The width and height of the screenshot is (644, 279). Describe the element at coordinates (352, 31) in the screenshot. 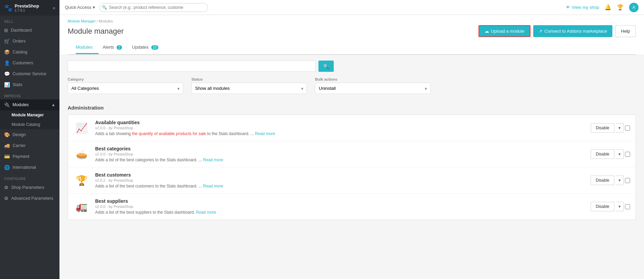

I see `page-title-row: Module manager ☁ Upload a module ↗ Conne…` at that location.